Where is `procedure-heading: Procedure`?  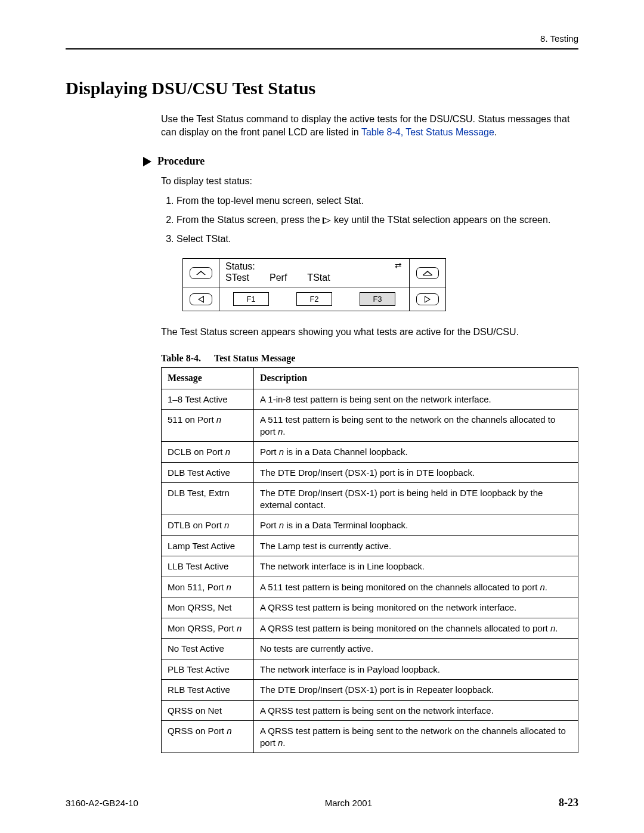
procedure-heading: Procedure is located at coordinates (181, 161).